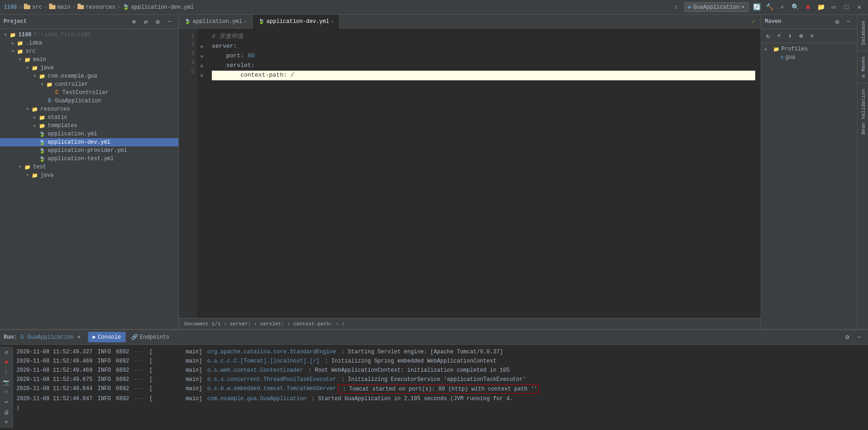 Image resolution: width=868 pixels, height=430 pixels. Describe the element at coordinates (847, 337) in the screenshot. I see `bottom-settings-icon: ⚙` at that location.